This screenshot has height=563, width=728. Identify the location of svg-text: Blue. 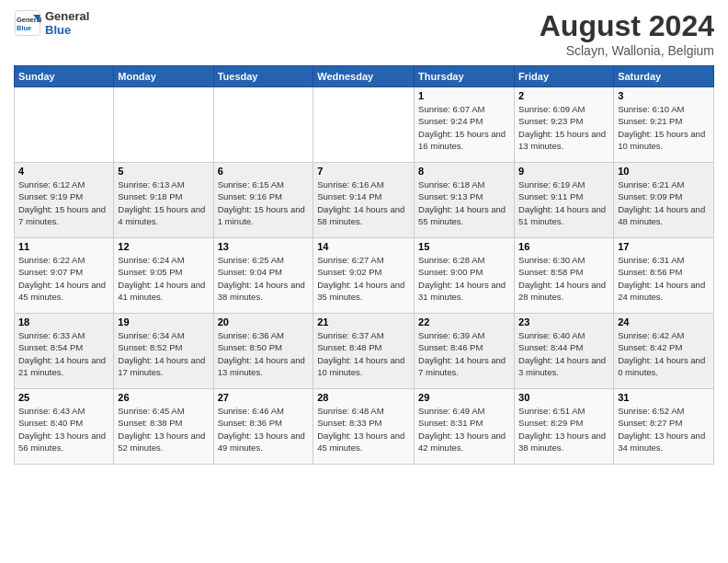
(24, 28).